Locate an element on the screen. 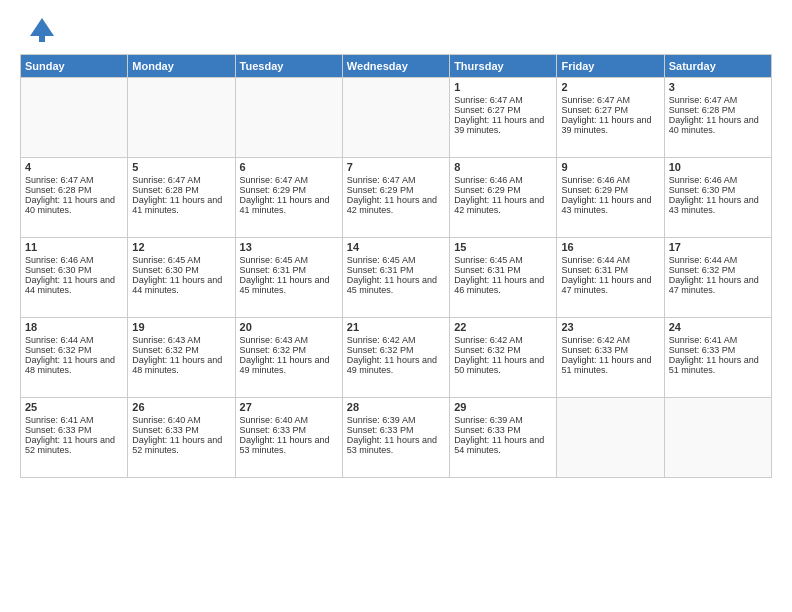 The image size is (792, 612). calendar-cell: 1Sunrise: 6:47 AMSunset: 6:27 PMDaylight… is located at coordinates (504, 118).